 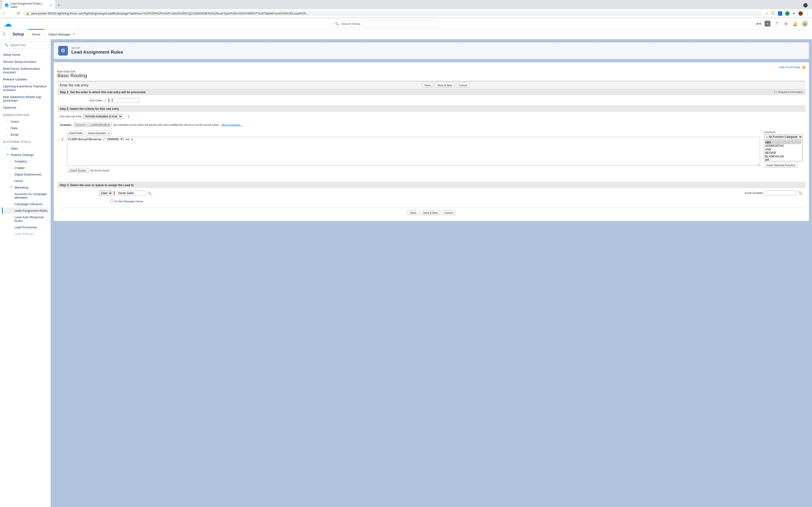 I want to click on salesforce-logo: ☁, so click(x=9, y=23).